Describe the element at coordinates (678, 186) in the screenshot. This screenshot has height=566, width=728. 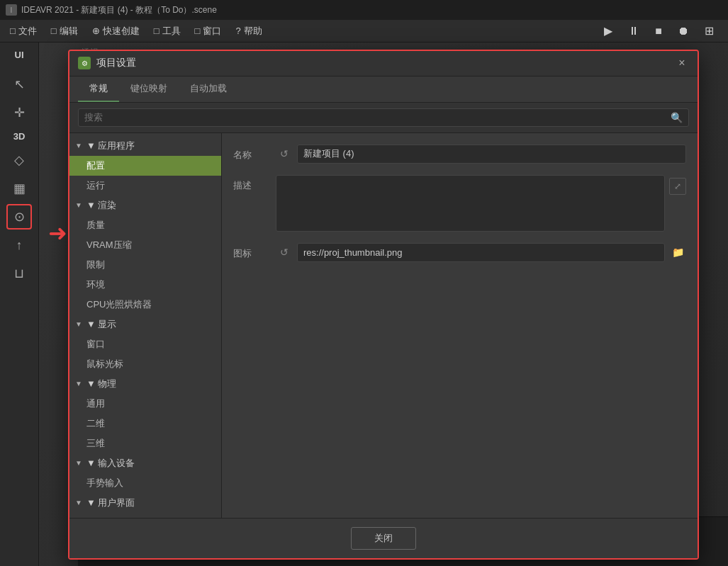
I see `desc-expand-button: ⤢` at that location.